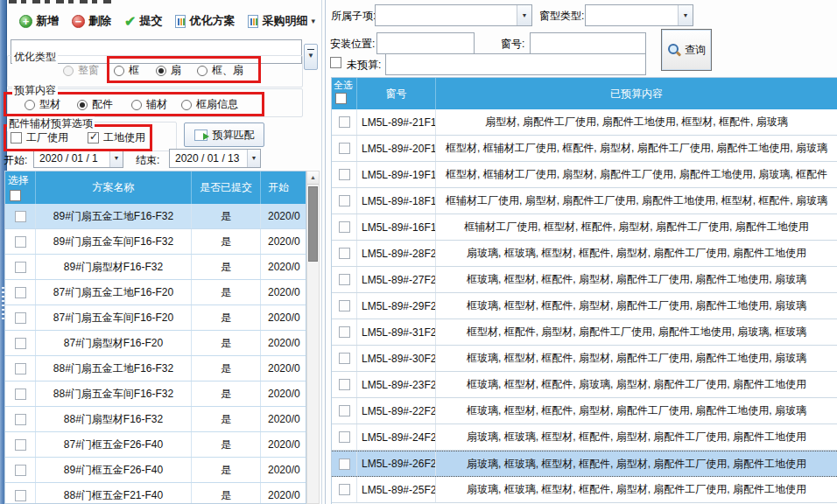  I want to click on budgeted-content: 框辅材工厂使用, 框型材, 框配件, 扇型材, 扇配件工厂使用, 扇配件工地使用, so click(637, 228).